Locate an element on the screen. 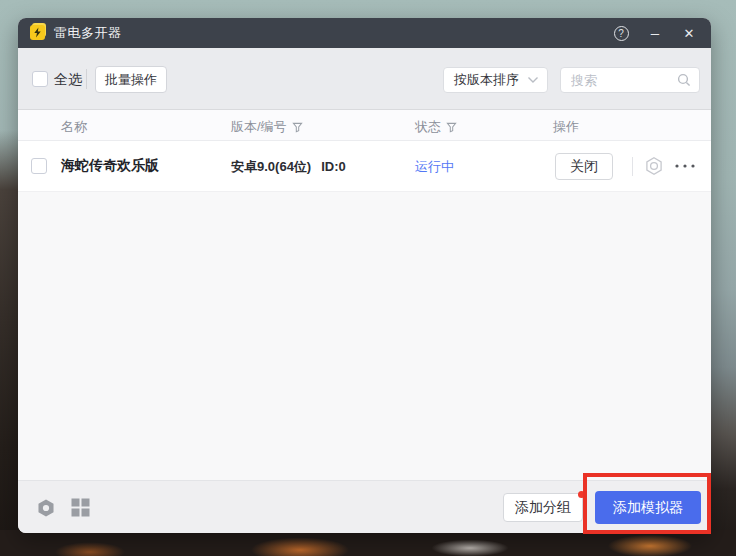 This screenshot has width=736, height=556. add-group-button: 添加分组 is located at coordinates (543, 508).